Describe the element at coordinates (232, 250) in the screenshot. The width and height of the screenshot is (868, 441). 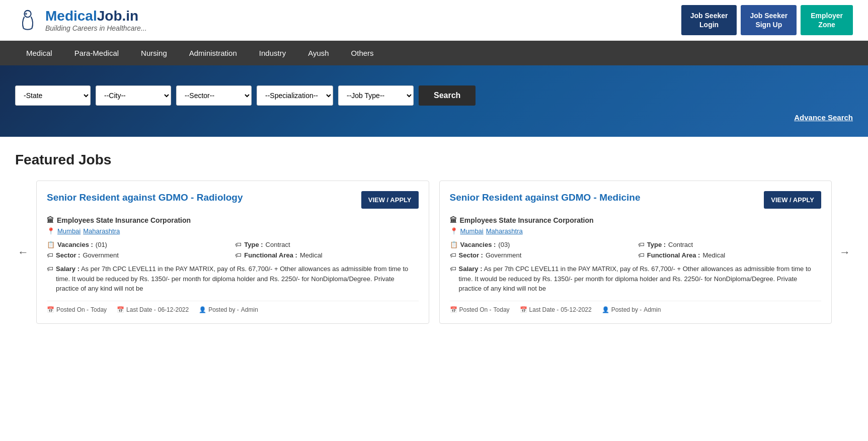
I see `job-meta: 📋 Vacancies : (01) 🏷 Type : Contract 🏷 S…` at that location.